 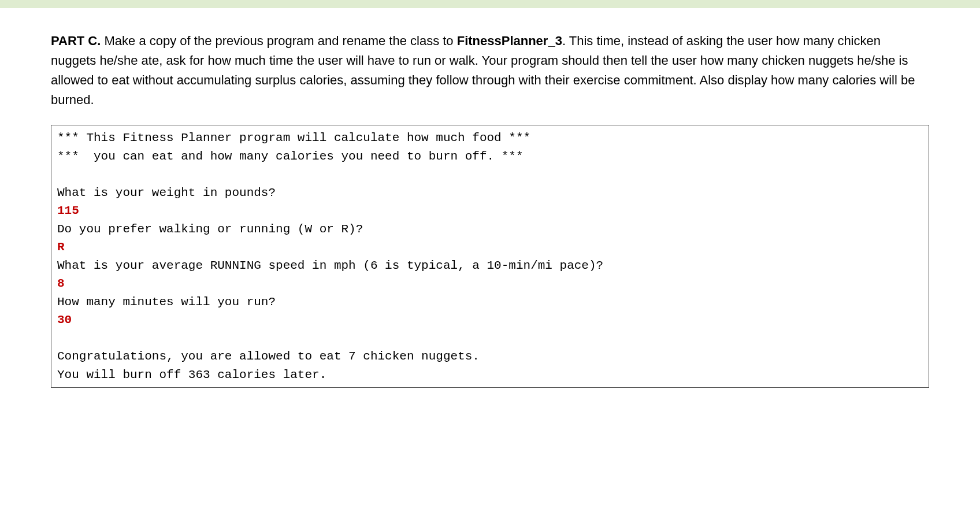 What do you see at coordinates (166, 193) in the screenshot?
I see `code-line: What is your weight in pounds?` at bounding box center [166, 193].